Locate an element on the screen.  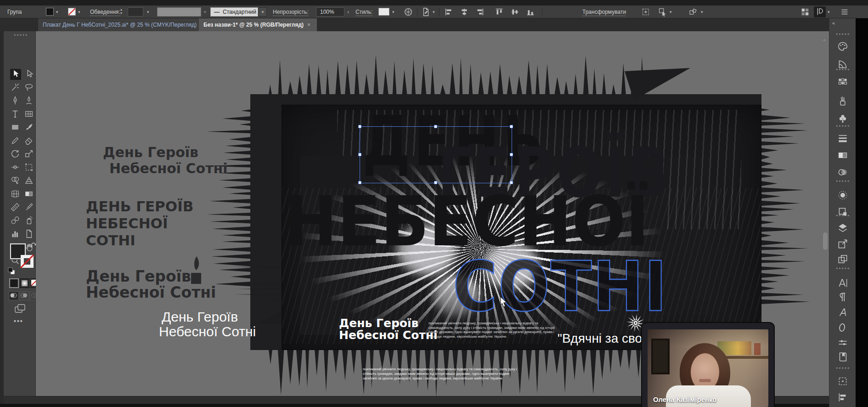
tool-type is located at coordinates (16, 114).